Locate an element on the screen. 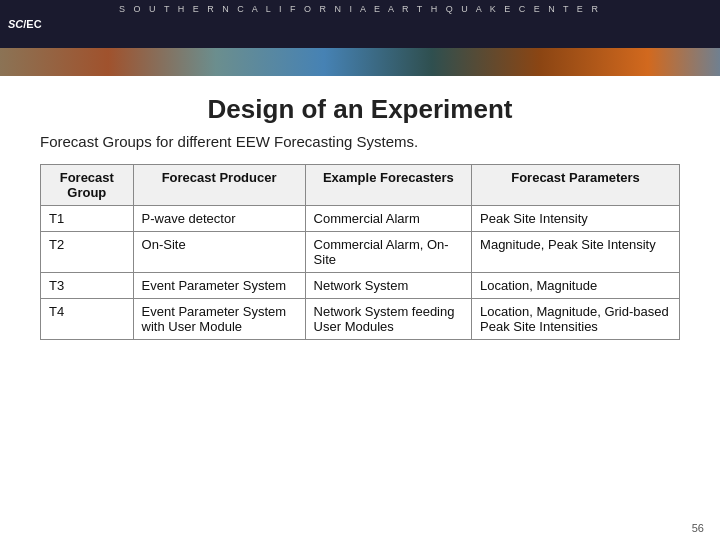  cell-group: T3 is located at coordinates (88, 286).